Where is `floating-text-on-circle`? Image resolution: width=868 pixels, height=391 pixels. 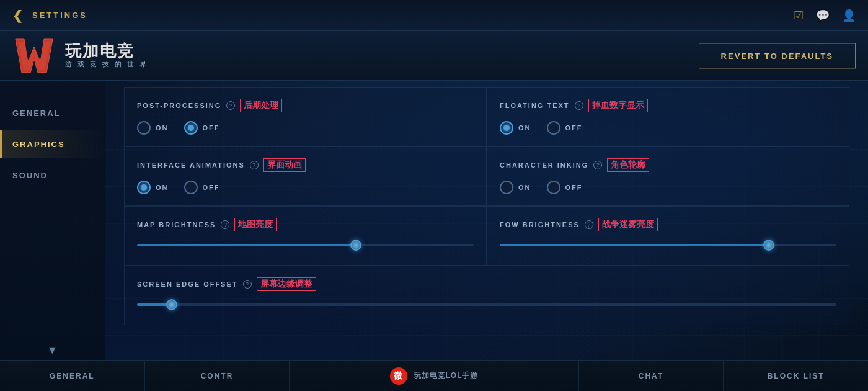 floating-text-on-circle is located at coordinates (507, 128).